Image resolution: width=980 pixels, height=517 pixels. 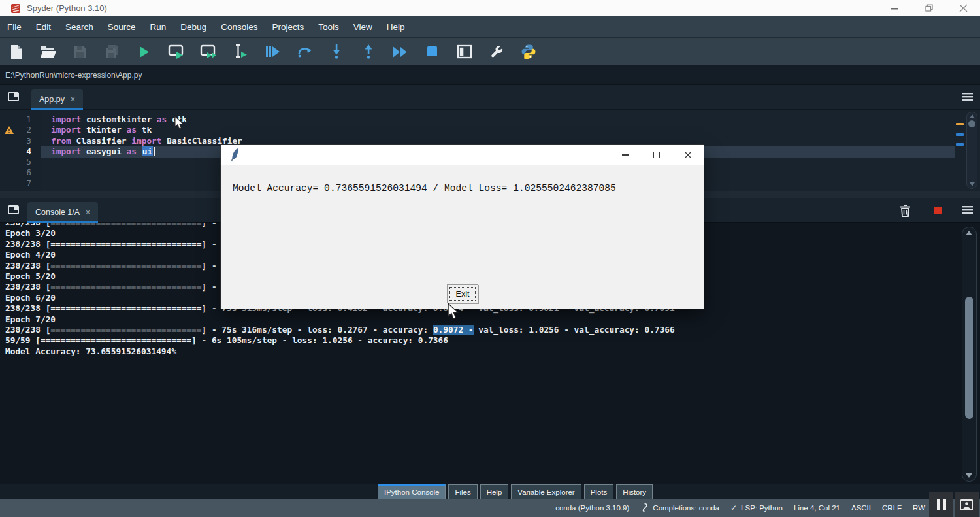 What do you see at coordinates (599, 492) in the screenshot?
I see `tab-plots: Plots` at bounding box center [599, 492].